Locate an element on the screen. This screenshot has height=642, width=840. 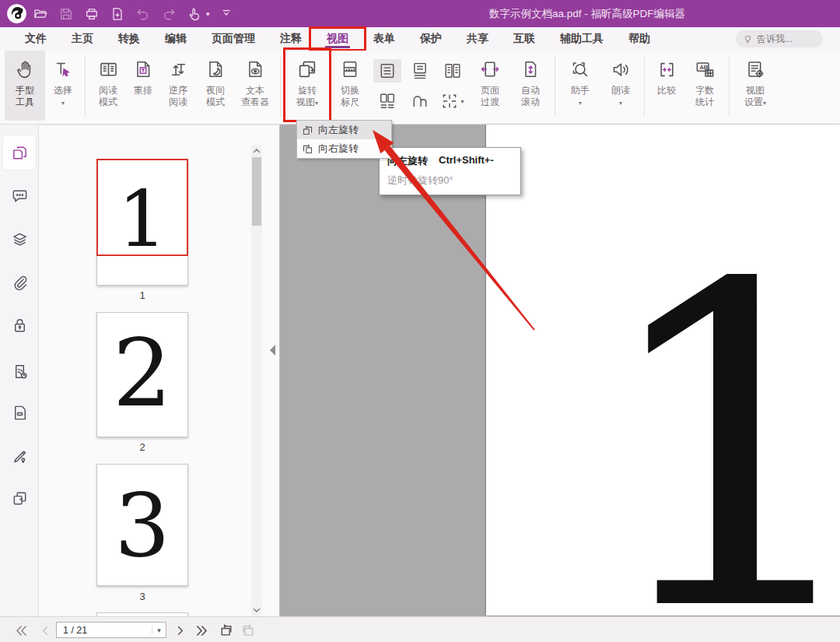
assistant-button: 助手▾ is located at coordinates (580, 86).